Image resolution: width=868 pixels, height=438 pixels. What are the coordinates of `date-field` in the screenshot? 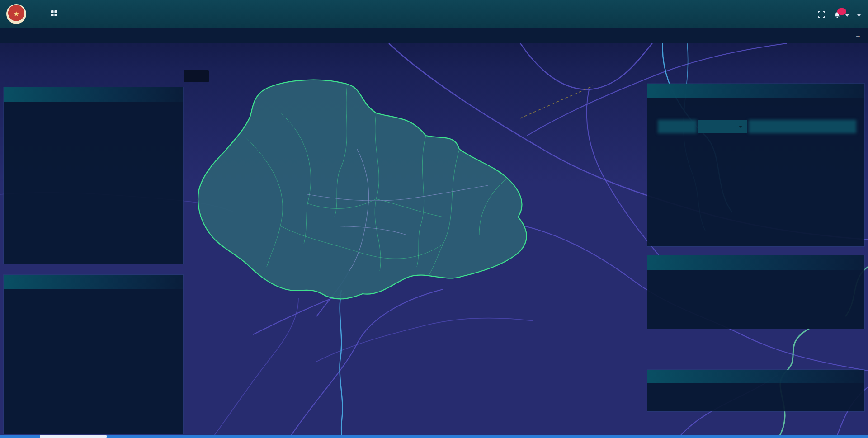 It's located at (802, 127).